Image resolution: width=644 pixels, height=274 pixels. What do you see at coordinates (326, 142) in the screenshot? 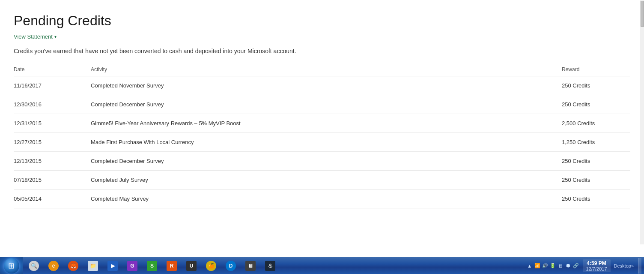
I see `table-cell-activity: Made First Purchase With Local Currency` at bounding box center [326, 142].